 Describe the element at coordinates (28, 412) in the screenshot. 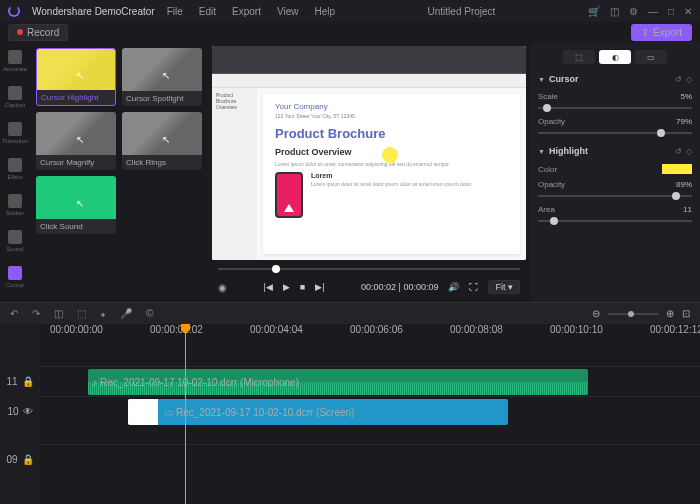

I see `eye-icon: 👁` at that location.